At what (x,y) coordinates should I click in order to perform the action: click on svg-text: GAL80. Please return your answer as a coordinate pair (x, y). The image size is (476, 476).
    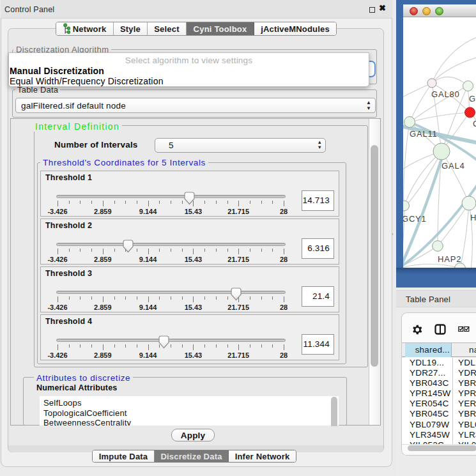
    Looking at the image, I should click on (445, 95).